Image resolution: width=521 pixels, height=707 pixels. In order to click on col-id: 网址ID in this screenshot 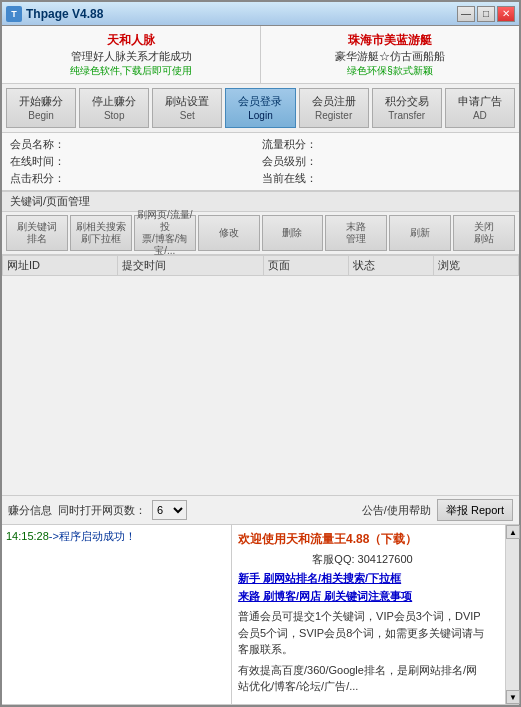, I will do `click(60, 266)`.